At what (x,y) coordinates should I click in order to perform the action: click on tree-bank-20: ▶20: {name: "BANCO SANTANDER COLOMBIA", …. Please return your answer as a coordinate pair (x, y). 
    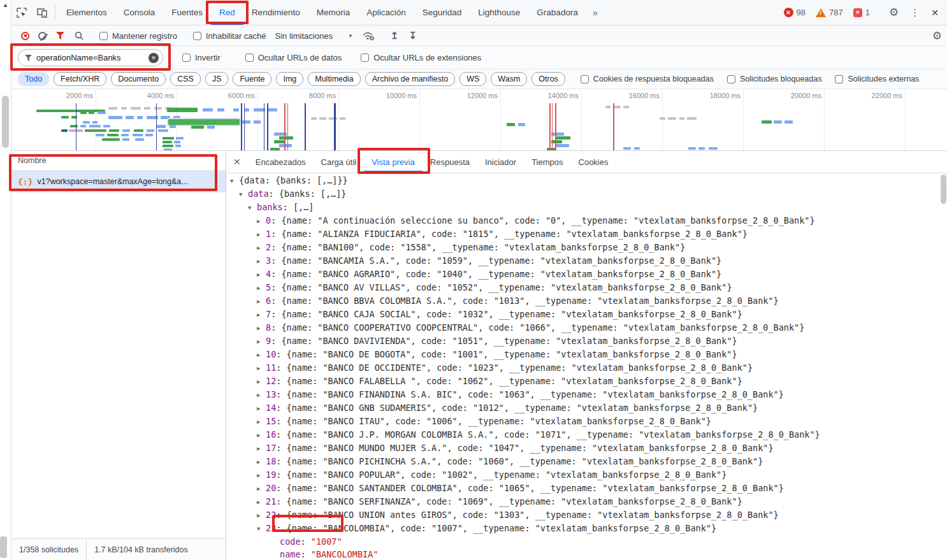
    Looking at the image, I should click on (589, 488).